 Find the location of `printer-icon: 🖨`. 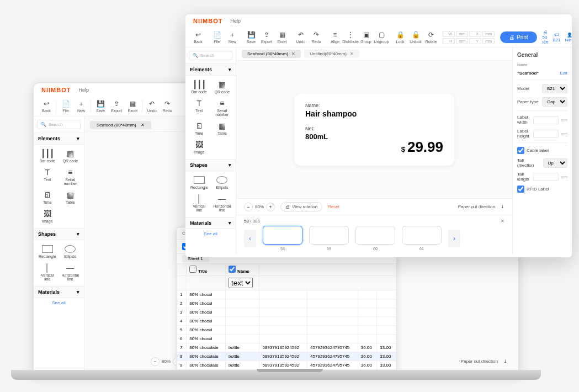

printer-icon: 🖨 is located at coordinates (512, 38).